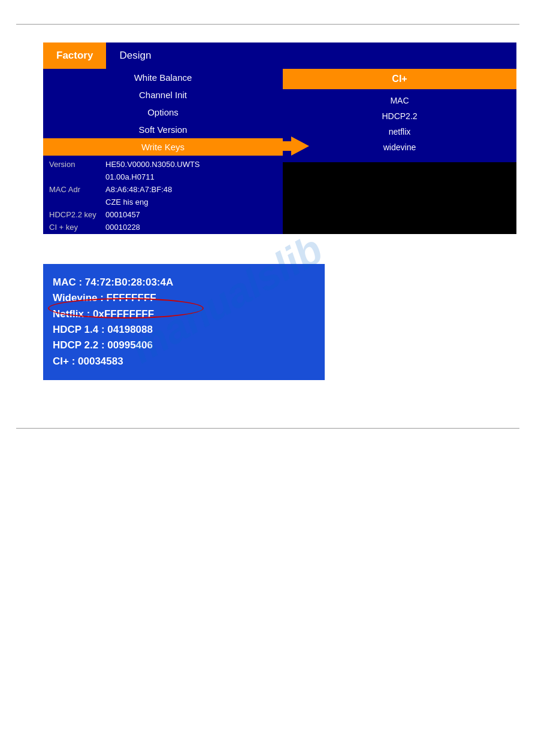  What do you see at coordinates (400, 101) in the screenshot?
I see `right-item-mac: MAC` at bounding box center [400, 101].